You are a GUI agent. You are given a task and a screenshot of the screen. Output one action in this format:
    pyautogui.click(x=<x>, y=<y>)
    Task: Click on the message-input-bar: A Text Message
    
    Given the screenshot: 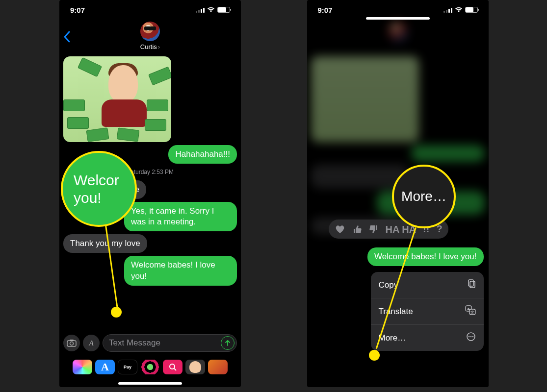 What is the action you would take?
    pyautogui.click(x=150, y=343)
    